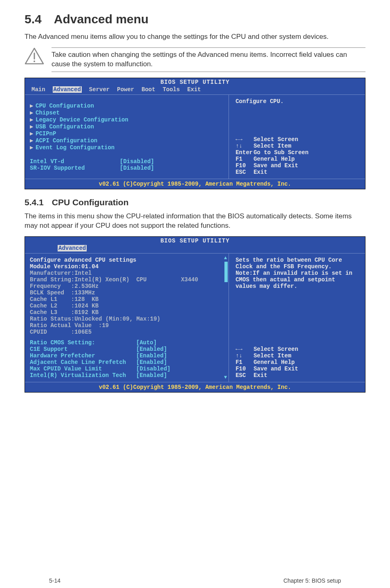 The width and height of the screenshot is (390, 588). Describe the element at coordinates (281, 153) in the screenshot. I see `key-desc: Go to Sub Screen` at that location.